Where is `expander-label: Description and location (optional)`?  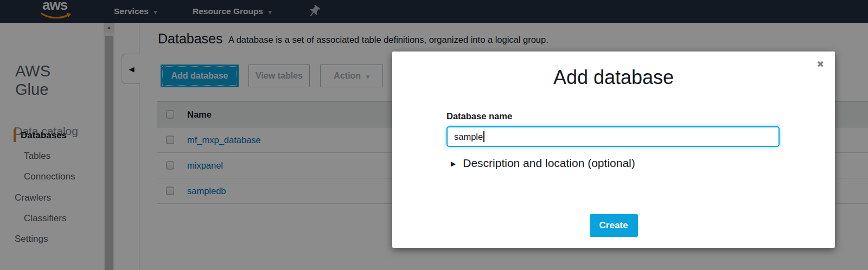
expander-label: Description and location (optional) is located at coordinates (549, 163).